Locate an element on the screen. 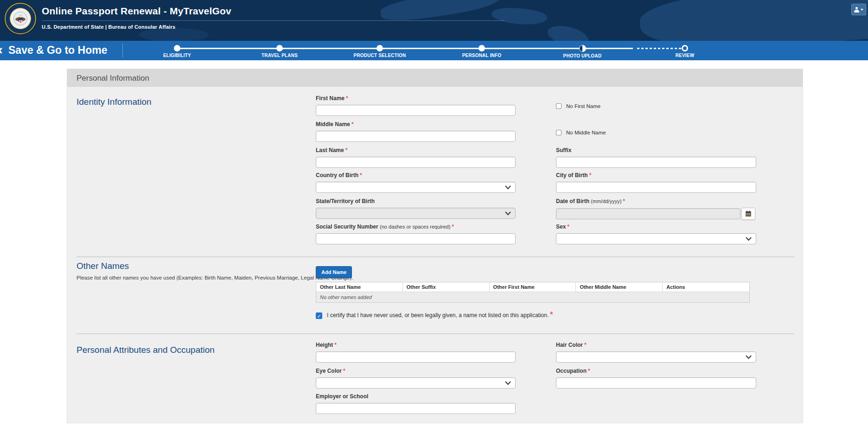 The image size is (868, 427). person-icon is located at coordinates (857, 10).